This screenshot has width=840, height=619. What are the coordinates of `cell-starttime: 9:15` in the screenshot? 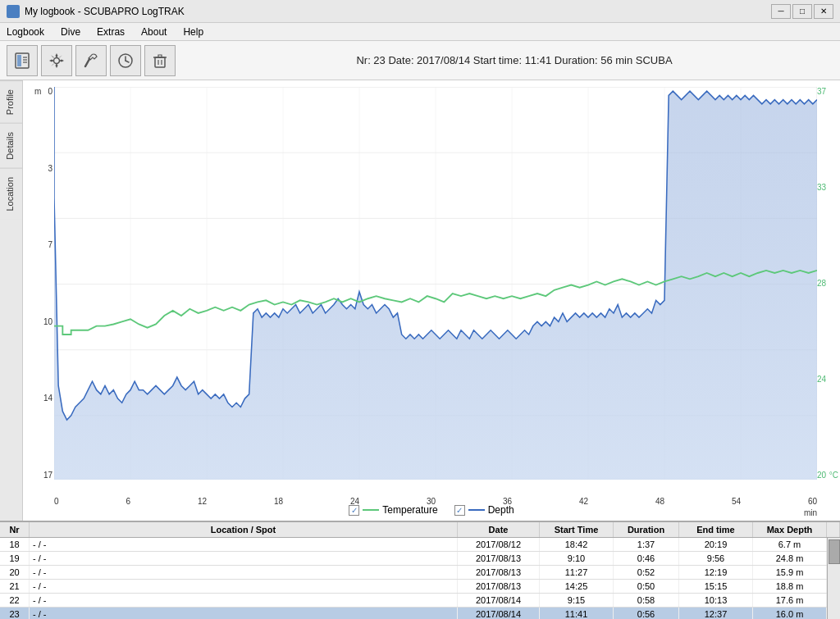 It's located at (577, 600).